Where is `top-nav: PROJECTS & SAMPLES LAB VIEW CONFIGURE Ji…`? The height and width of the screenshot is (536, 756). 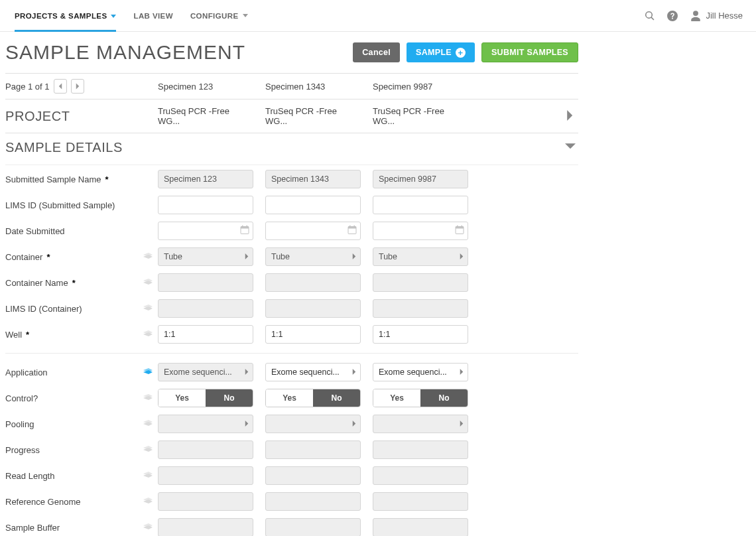 top-nav: PROJECTS & SAMPLES LAB VIEW CONFIGURE Ji… is located at coordinates (378, 16).